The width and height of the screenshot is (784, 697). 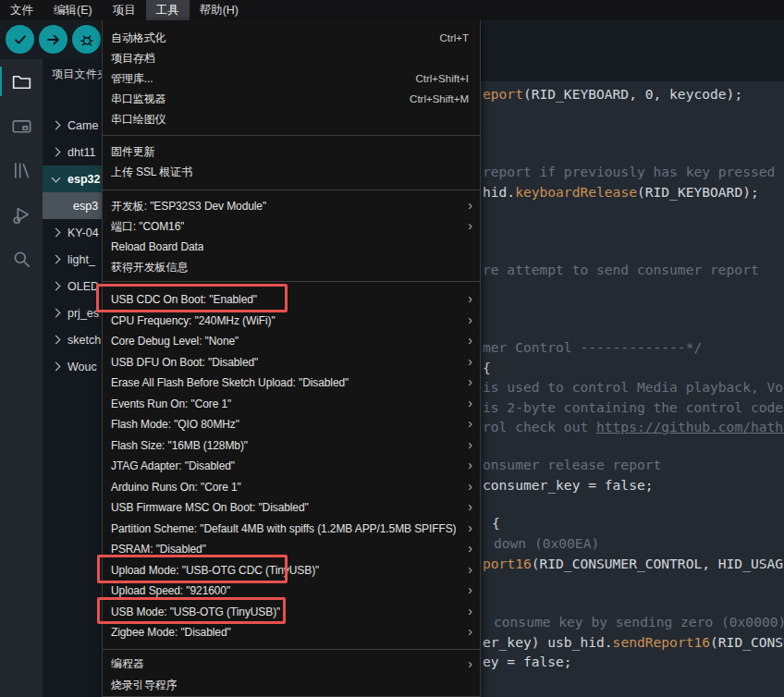 I want to click on menu-item: USB DFU On Boot: "Disabled"›, so click(x=291, y=362).